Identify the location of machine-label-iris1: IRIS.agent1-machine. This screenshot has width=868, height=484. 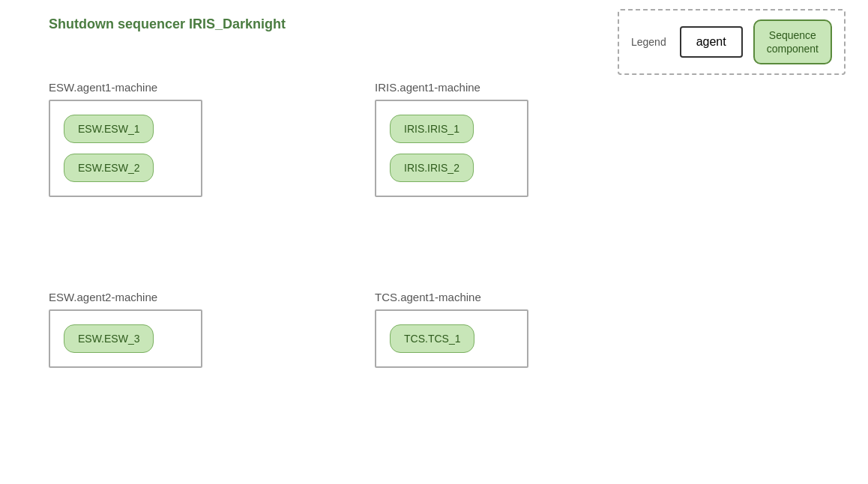
(451, 87).